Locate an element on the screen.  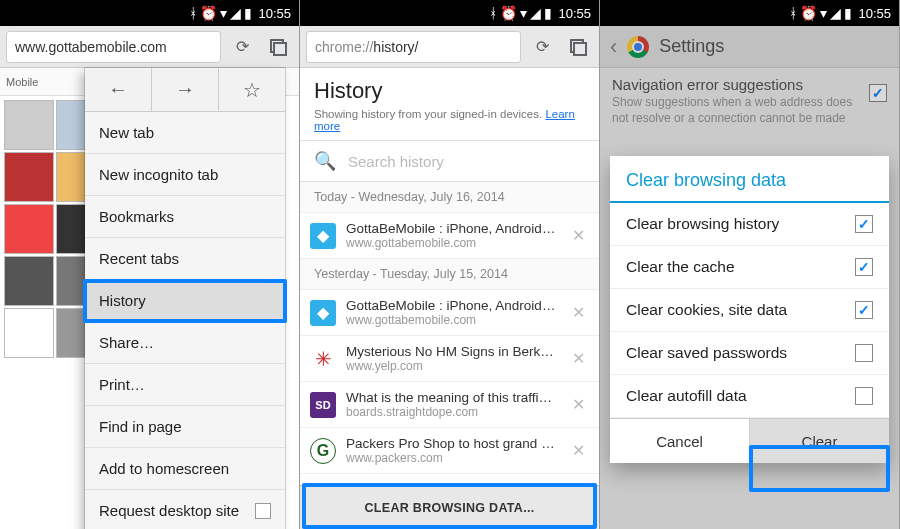
history-title: What is the meaning of this traffi… is located at coordinates (452, 398).